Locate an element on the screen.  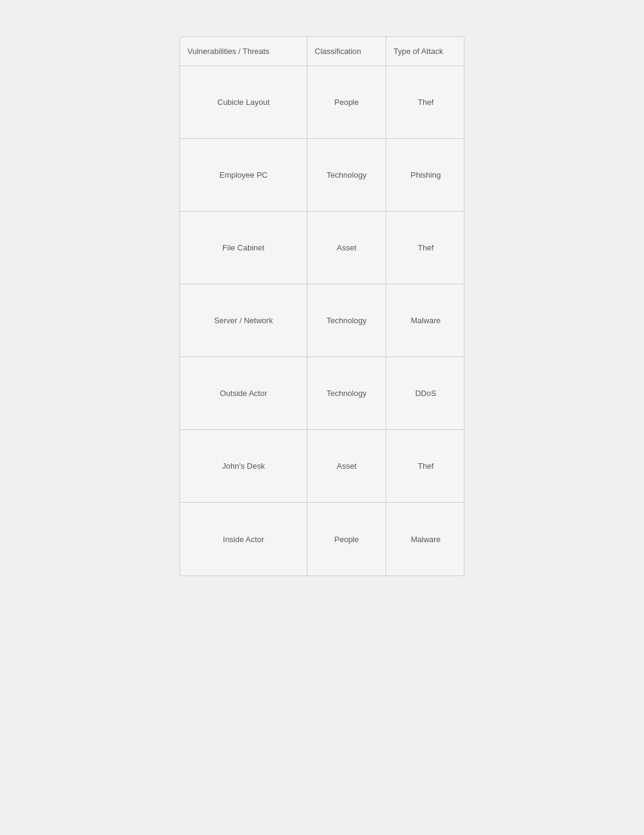
header-attack-type: Type of Attack is located at coordinates (426, 51).